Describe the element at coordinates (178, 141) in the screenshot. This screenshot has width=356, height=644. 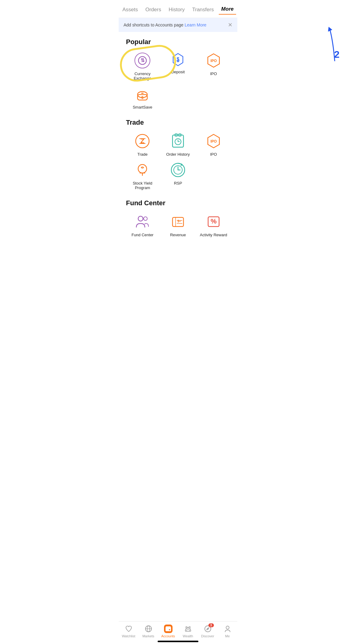
I see `order-history-icon` at that location.